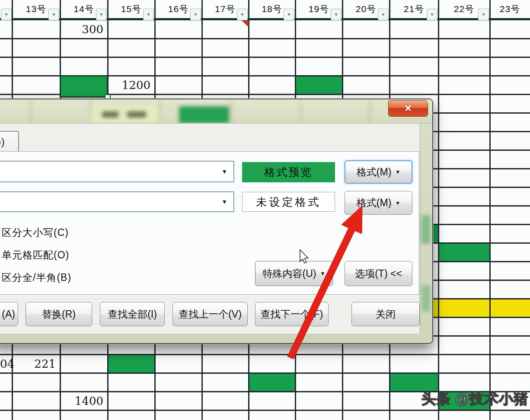 Image resolution: width=530 pixels, height=420 pixels. Describe the element at coordinates (216, 111) in the screenshot. I see `dialog-titlebar` at that location.